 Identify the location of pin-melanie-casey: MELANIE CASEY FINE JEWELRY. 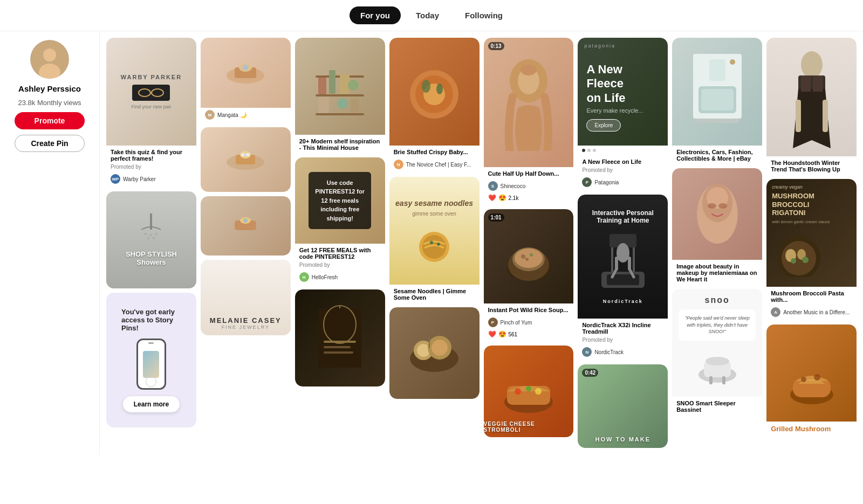
(246, 298).